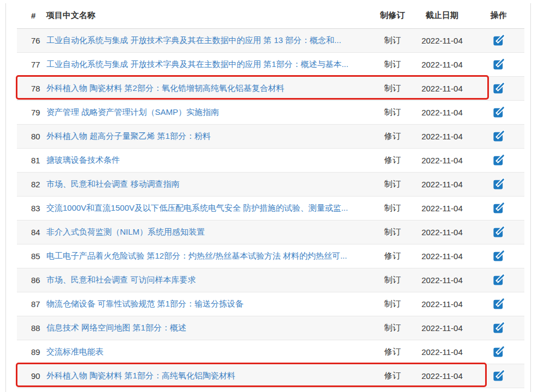 The image size is (538, 392). Describe the element at coordinates (210, 304) in the screenshot. I see `project-name-cell: 物流仓储设备 可靠性试验规范 第1部分：输送分拣设备` at that location.